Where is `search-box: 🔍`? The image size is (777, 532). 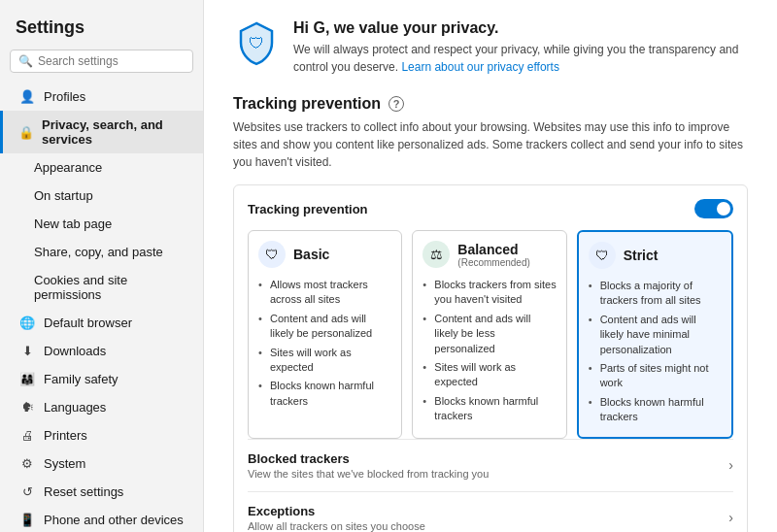 search-box: 🔍 is located at coordinates (101, 61).